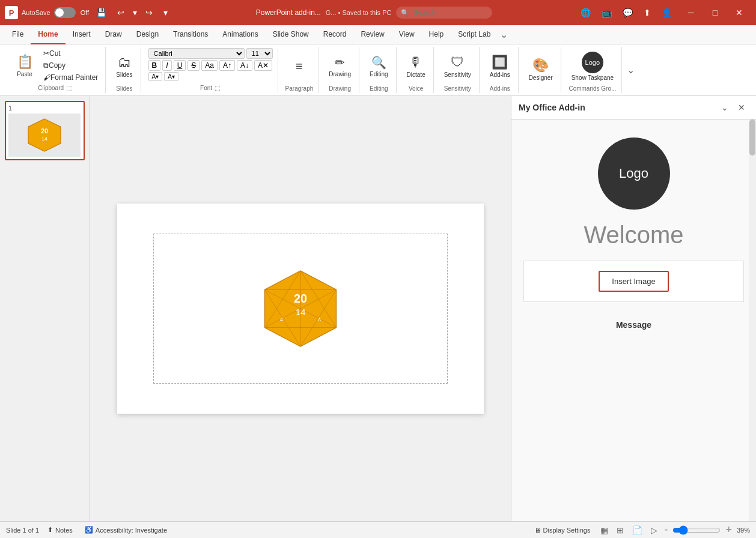  I want to click on slide-content-area: 20 14 4 ∧, so click(300, 309).